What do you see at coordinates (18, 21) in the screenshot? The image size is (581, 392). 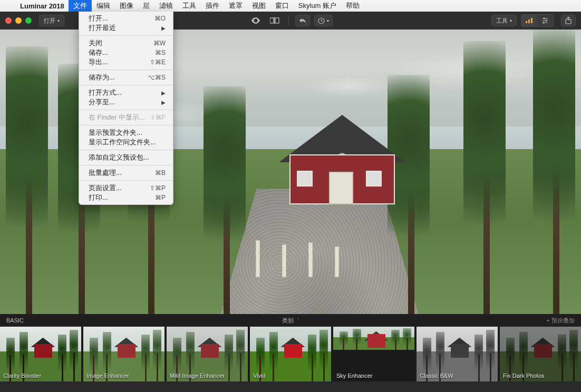 I see `window-controls` at bounding box center [18, 21].